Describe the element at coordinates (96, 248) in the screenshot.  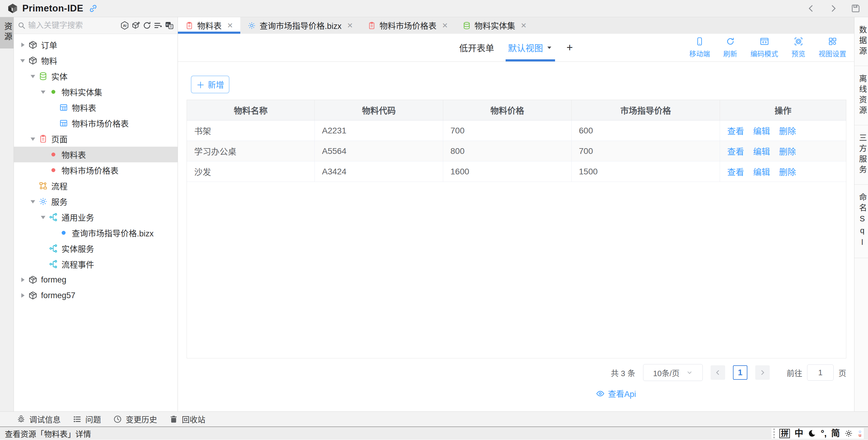
I see `tree-item: 实体服务` at that location.